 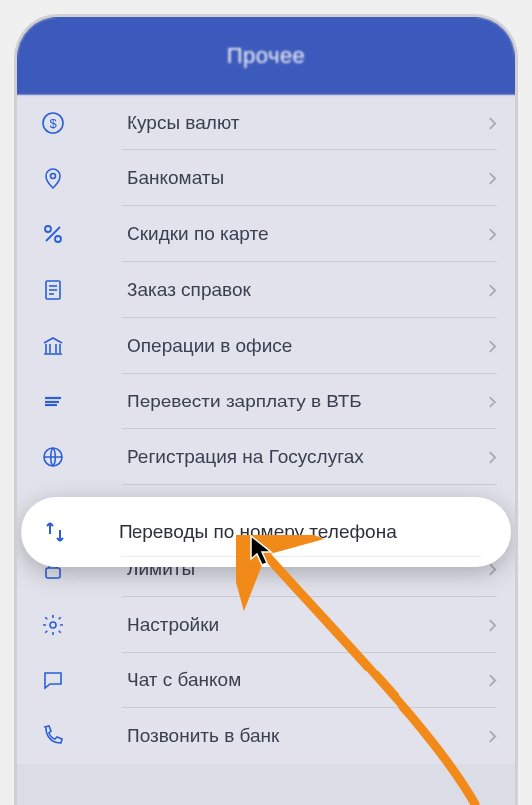 What do you see at coordinates (307, 625) in the screenshot?
I see `menu-label: Настройки` at bounding box center [307, 625].